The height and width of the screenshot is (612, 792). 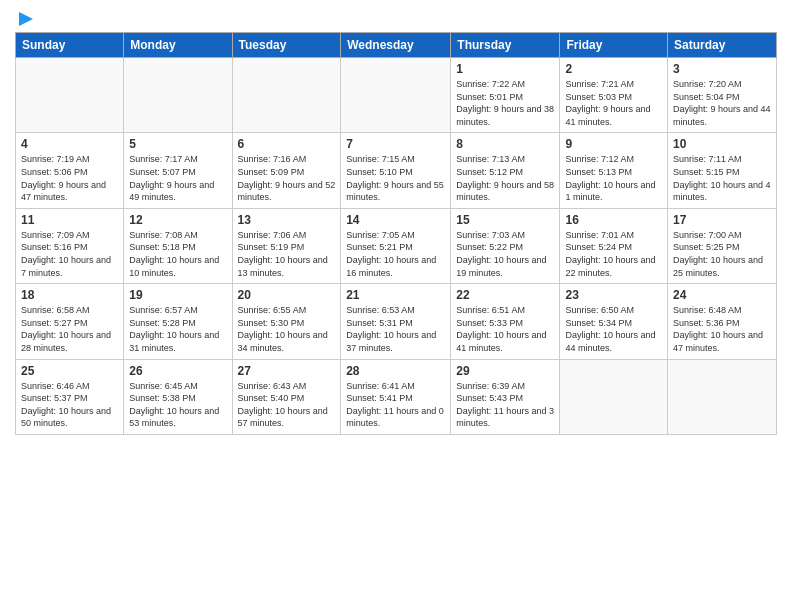 I want to click on day-info: Sunrise: 7:08 AM Sunset: 5:18 PM Dayligh…, so click(x=178, y=254).